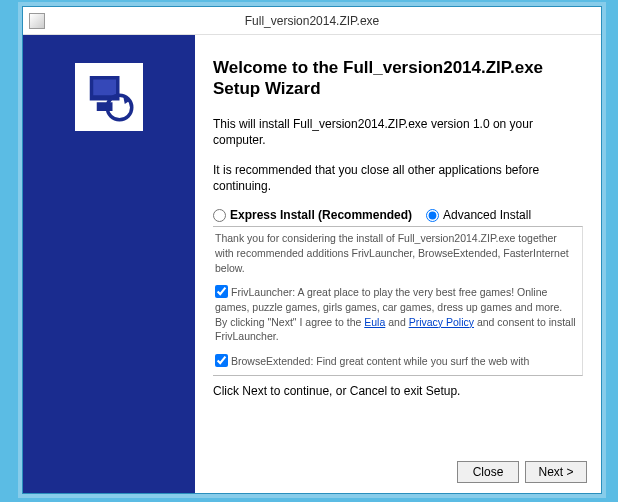 This screenshot has width=618, height=502. I want to click on wizard-heading: Welcome to the Full_version2014.ZIP.exe …, so click(398, 78).